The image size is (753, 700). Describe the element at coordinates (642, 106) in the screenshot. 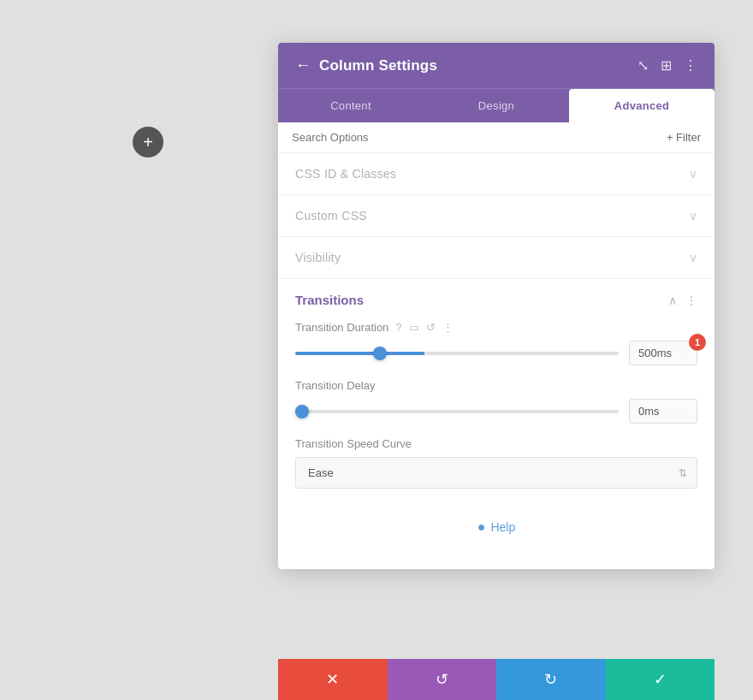

I see `tab-advanced: Advanced` at that location.